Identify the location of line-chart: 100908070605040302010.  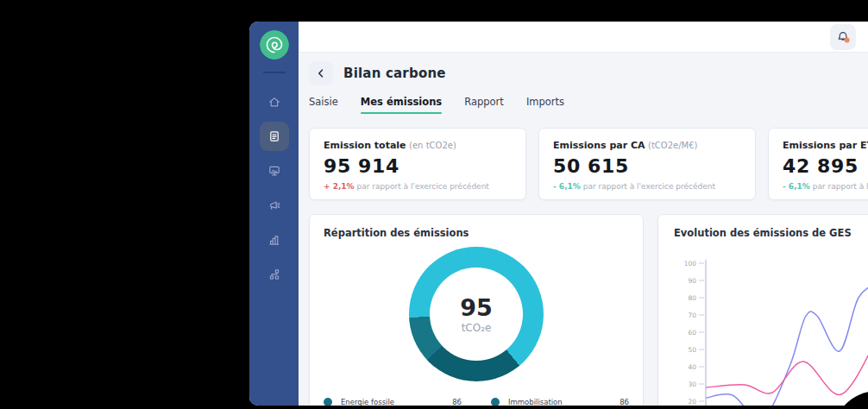
(771, 331).